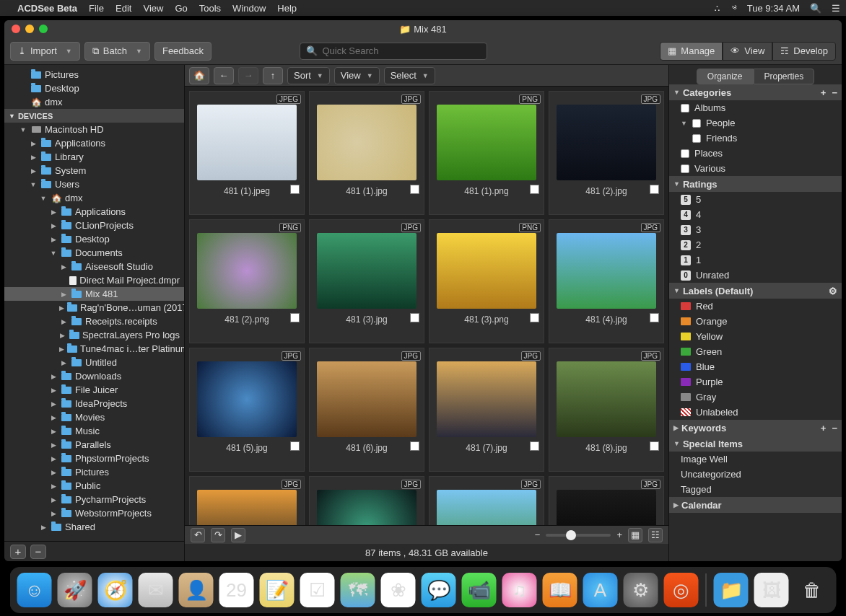  What do you see at coordinates (94, 75) in the screenshot?
I see `tree-item: Pictures` at bounding box center [94, 75].